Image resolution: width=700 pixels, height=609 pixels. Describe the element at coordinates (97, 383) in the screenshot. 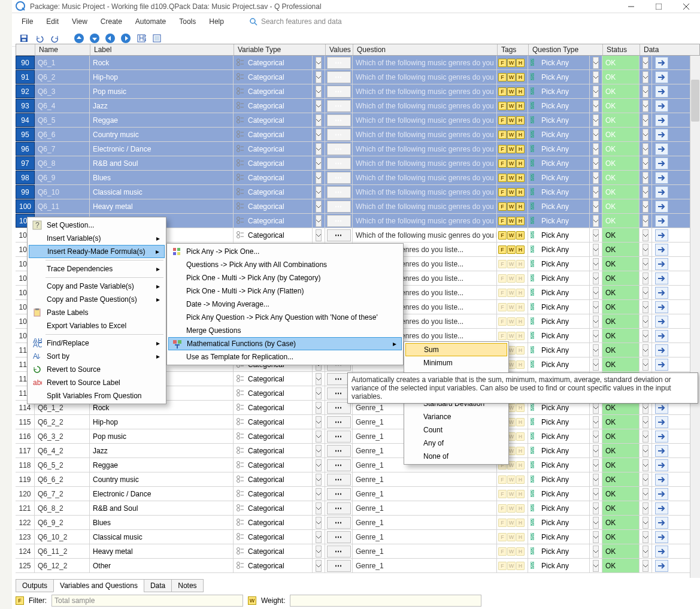

I see `ctx-revert-source-label: abcRevert to Source Label` at that location.